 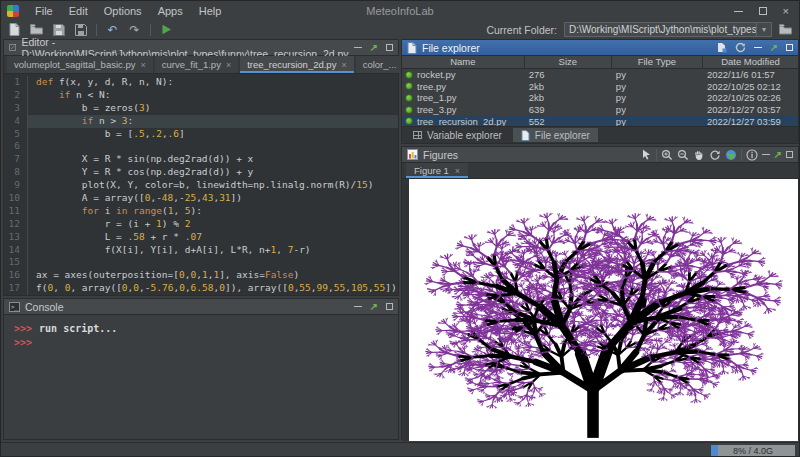 What do you see at coordinates (201, 146) in the screenshot?
I see `code-line: 6` at bounding box center [201, 146].